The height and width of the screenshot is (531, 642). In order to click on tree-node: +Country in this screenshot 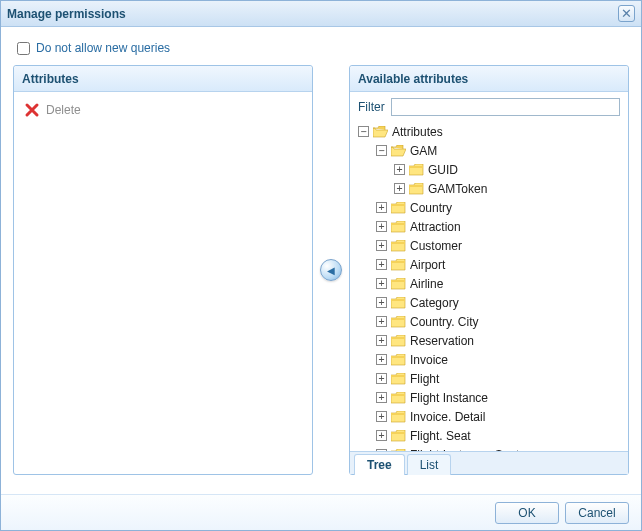, I will do `click(498, 208)`.